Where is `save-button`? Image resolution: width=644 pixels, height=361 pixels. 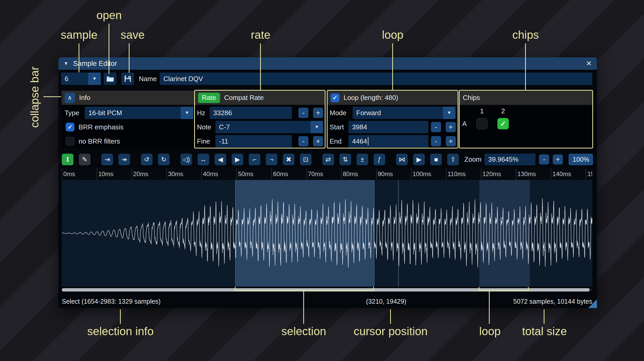 save-button is located at coordinates (128, 79).